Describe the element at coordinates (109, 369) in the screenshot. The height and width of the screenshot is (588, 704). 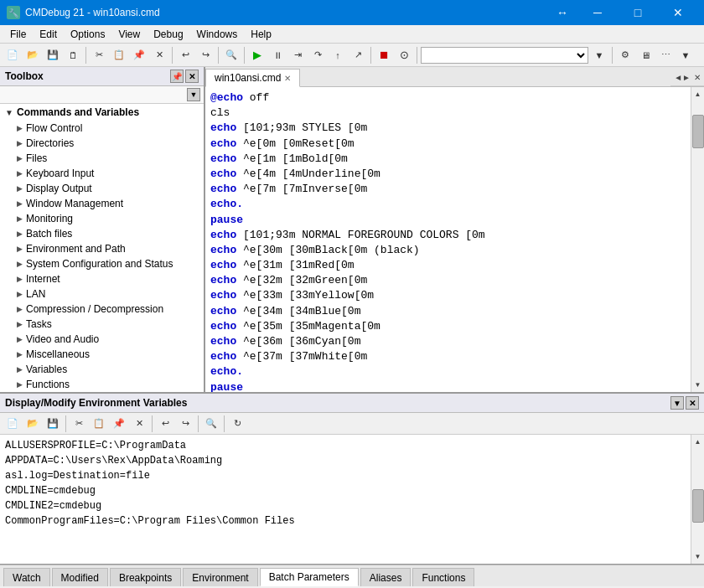
I see `tree-child-variables: ▶ Variables` at that location.